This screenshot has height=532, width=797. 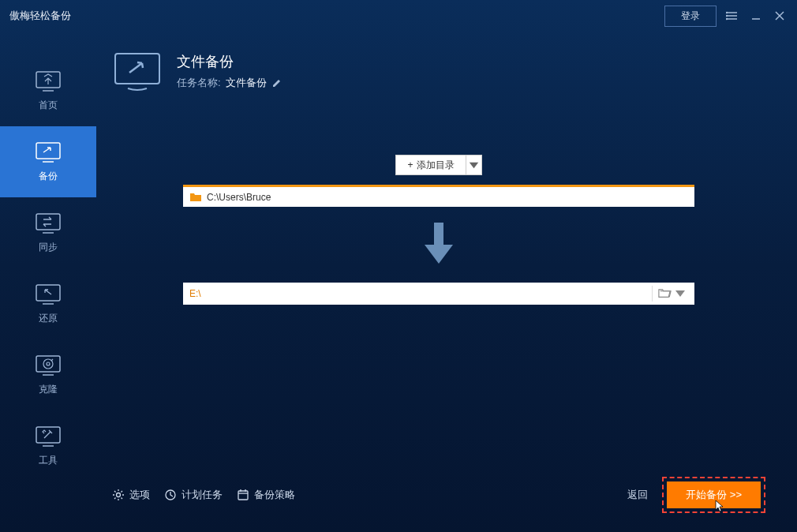 What do you see at coordinates (48, 81) in the screenshot?
I see `home-monitor-icon` at bounding box center [48, 81].